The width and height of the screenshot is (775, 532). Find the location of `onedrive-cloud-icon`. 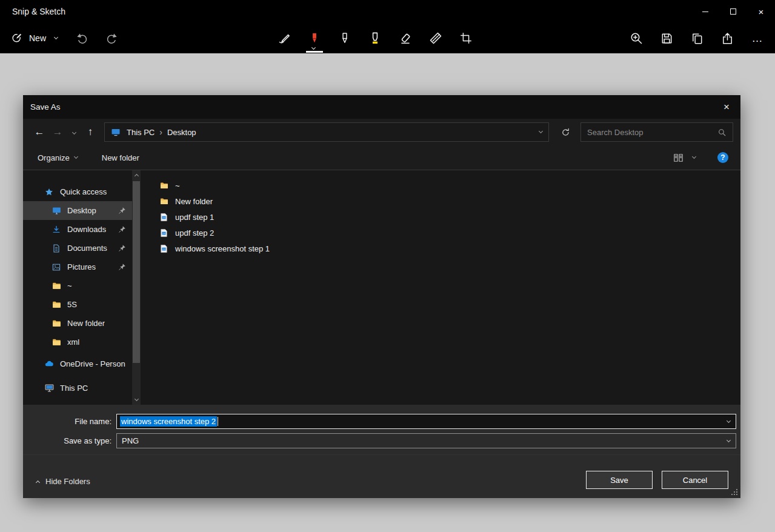

onedrive-cloud-icon is located at coordinates (49, 364).